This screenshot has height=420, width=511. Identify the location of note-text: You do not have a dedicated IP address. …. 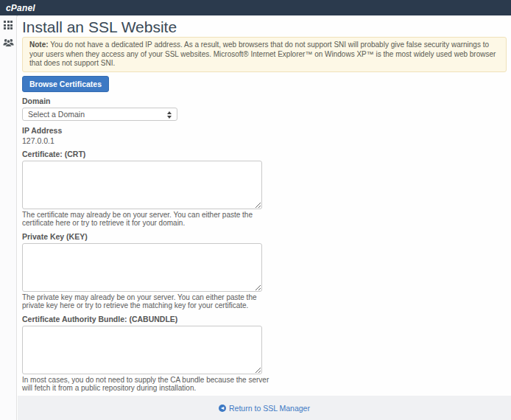
(262, 54).